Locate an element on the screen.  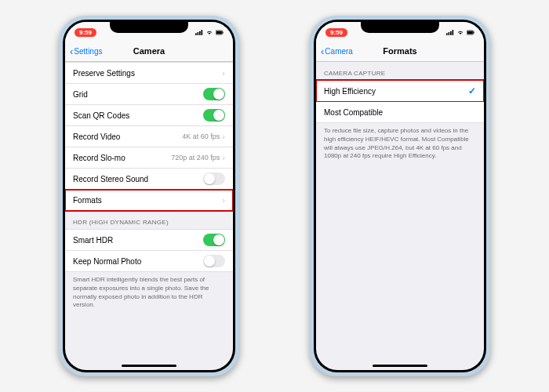
toggle-grid is located at coordinates (214, 94).